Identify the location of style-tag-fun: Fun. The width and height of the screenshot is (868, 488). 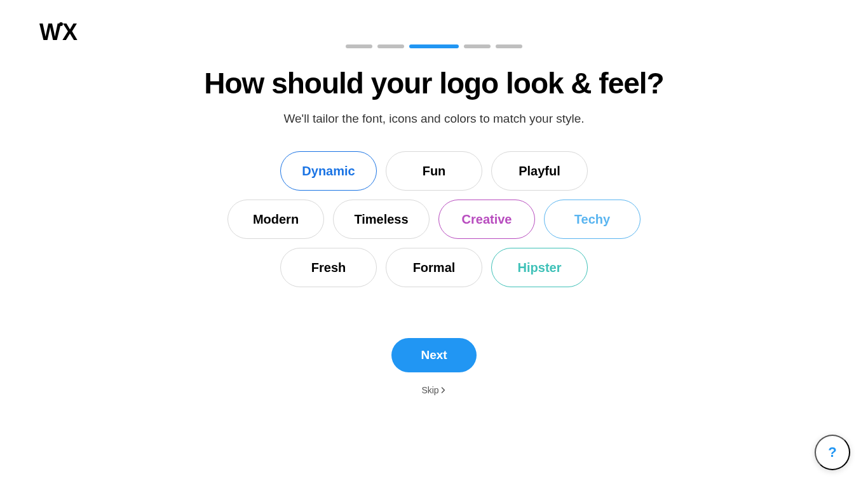
(434, 171).